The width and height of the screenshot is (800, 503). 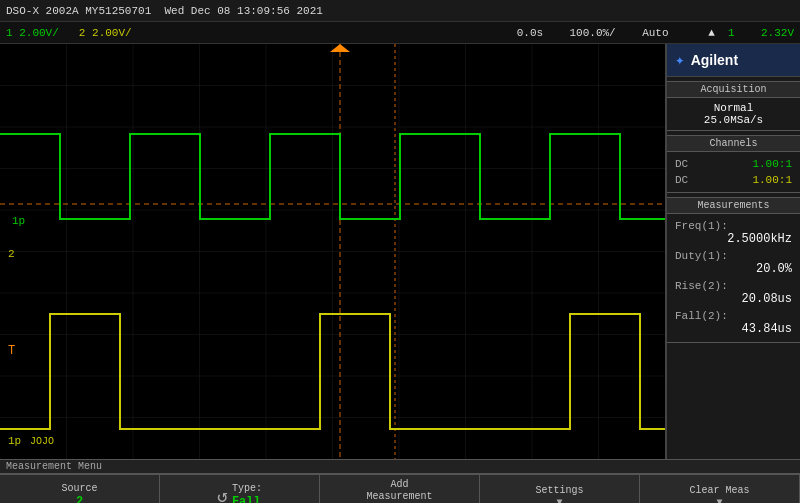 What do you see at coordinates (734, 323) in the screenshot?
I see `meas4-row: Fall(2): 43.84us` at bounding box center [734, 323].